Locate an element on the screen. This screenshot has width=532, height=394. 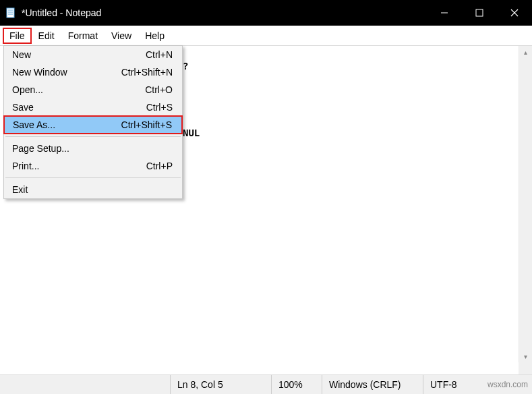
text-fragment-1: ? is located at coordinates (185, 66).